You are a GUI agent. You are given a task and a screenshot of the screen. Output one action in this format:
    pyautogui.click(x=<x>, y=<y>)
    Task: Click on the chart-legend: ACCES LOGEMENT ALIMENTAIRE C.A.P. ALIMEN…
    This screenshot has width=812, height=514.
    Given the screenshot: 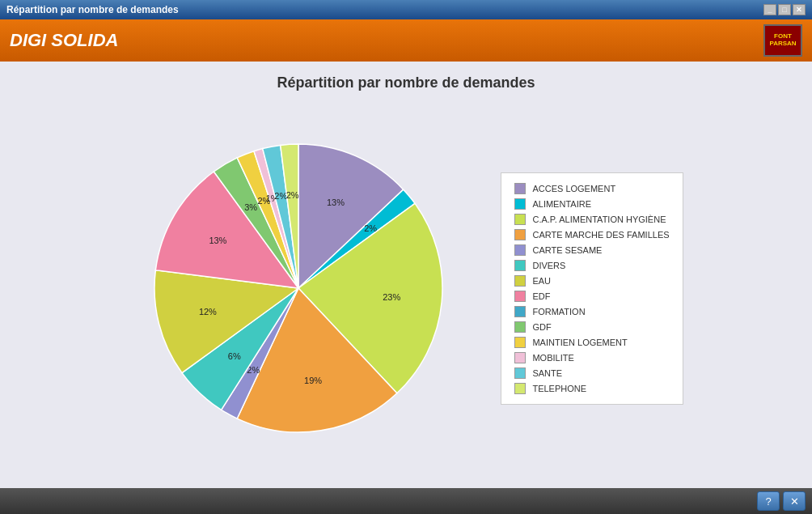 What is the action you would take?
    pyautogui.click(x=592, y=288)
    